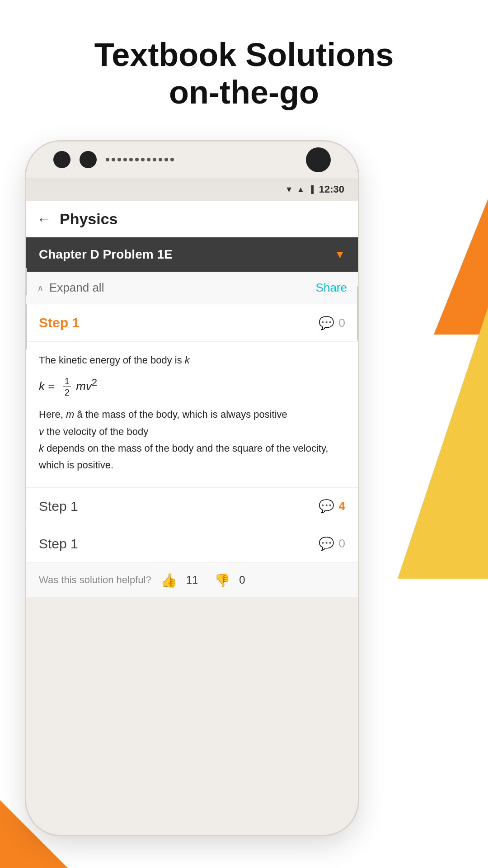 This screenshot has width=488, height=868. I want to click on step-2-comment-count: 4, so click(342, 506).